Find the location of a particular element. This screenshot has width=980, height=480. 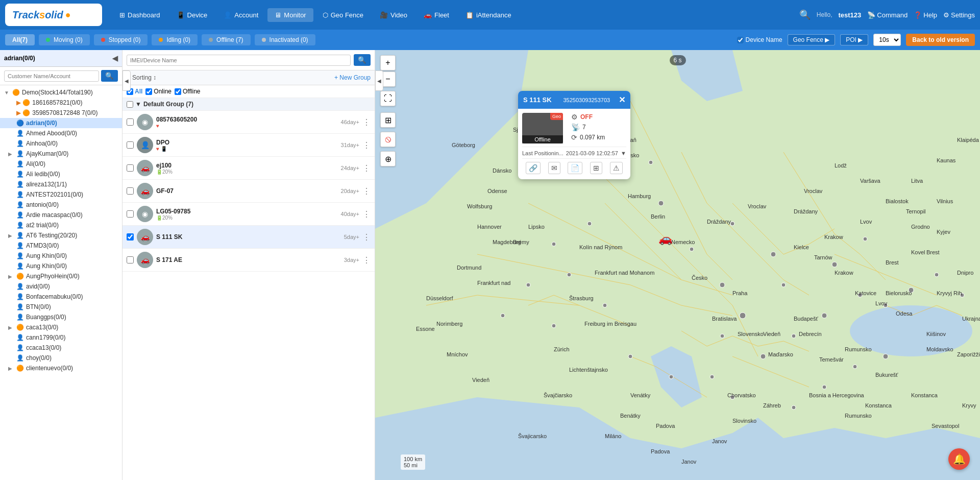

expand-arrow: ▼ is located at coordinates (624, 153).